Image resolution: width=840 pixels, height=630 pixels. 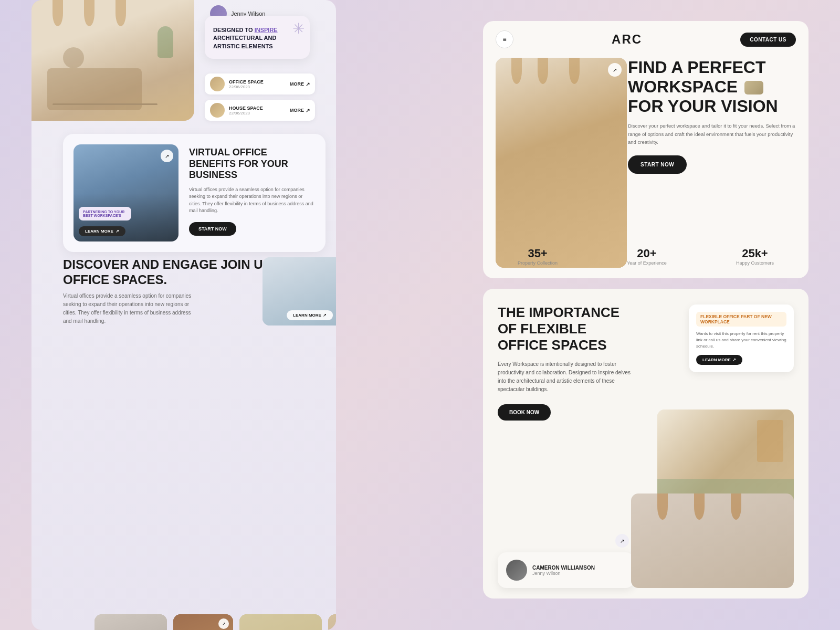 What do you see at coordinates (657, 165) in the screenshot?
I see `hero-start-button: START NOW` at bounding box center [657, 165].